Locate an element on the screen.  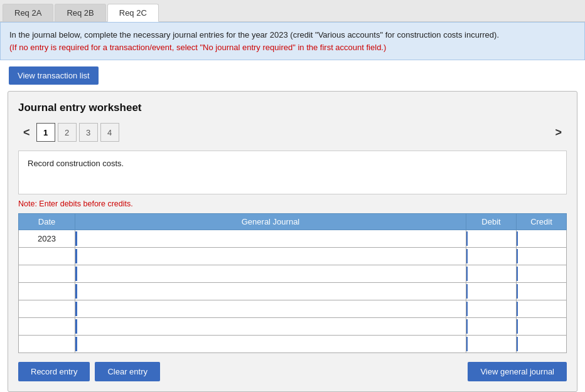
note-text: Note: Enter debits before credits. is located at coordinates (292, 204).